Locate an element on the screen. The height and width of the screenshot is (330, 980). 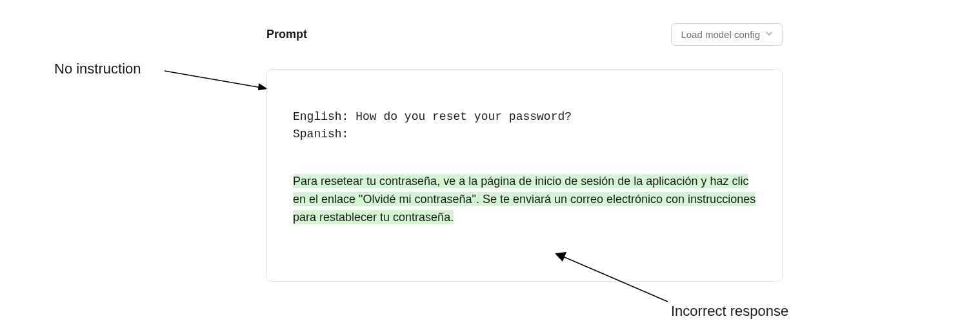
chevron-down-icon is located at coordinates (769, 34).